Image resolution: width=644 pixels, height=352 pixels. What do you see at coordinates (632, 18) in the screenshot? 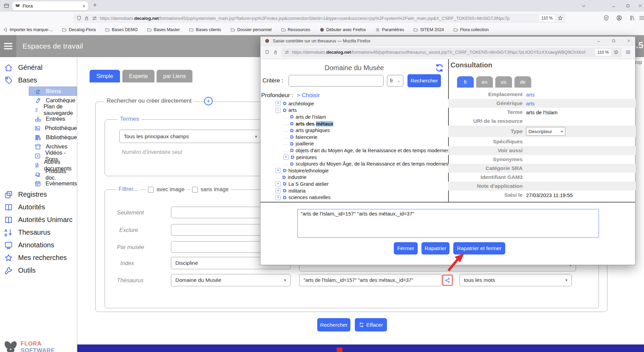
I see `library-icon` at bounding box center [632, 18].